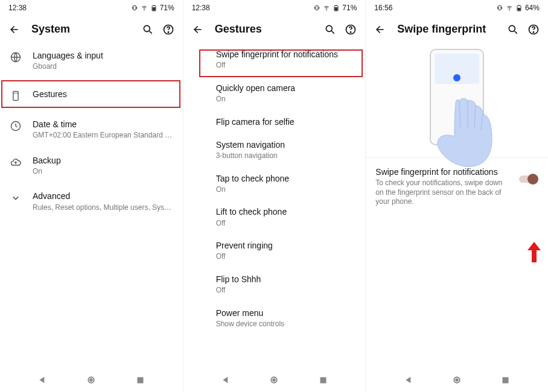  What do you see at coordinates (534, 252) in the screenshot?
I see `arrow-up-annotation` at bounding box center [534, 252].